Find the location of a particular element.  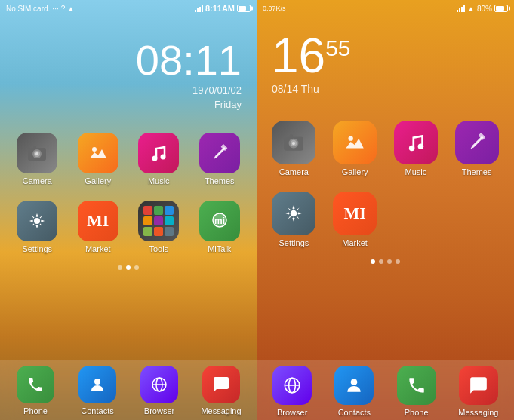

left-app-gallery: Gallery is located at coordinates (98, 159).